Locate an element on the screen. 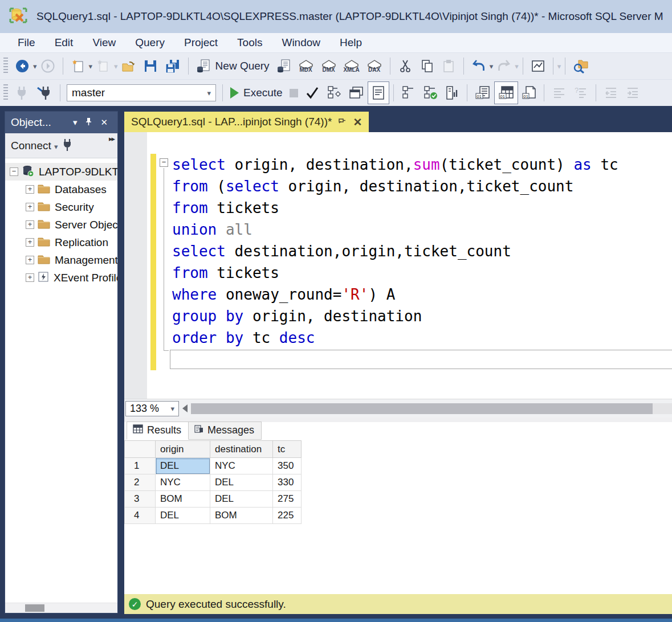 The width and height of the screenshot is (672, 622). menu-tools: Tools is located at coordinates (250, 43).